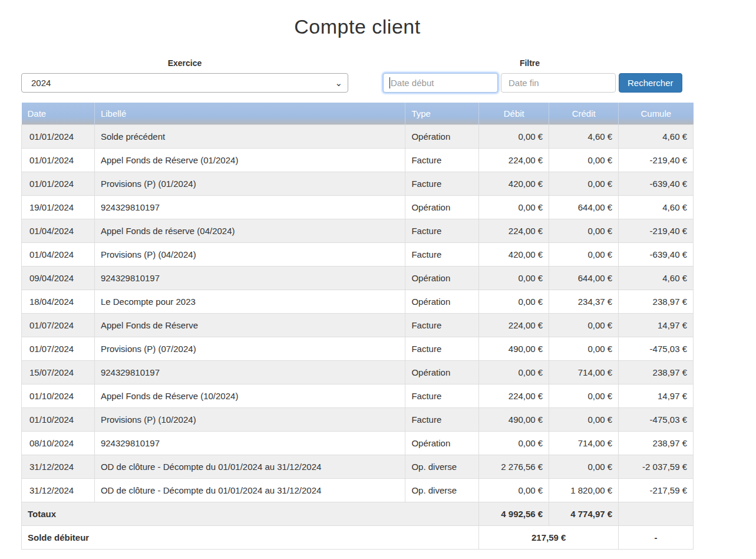 This screenshot has width=756, height=559. What do you see at coordinates (250, 396) in the screenshot?
I see `cell-libelle: Appel Fonds de Réserve (10/2024)` at bounding box center [250, 396].